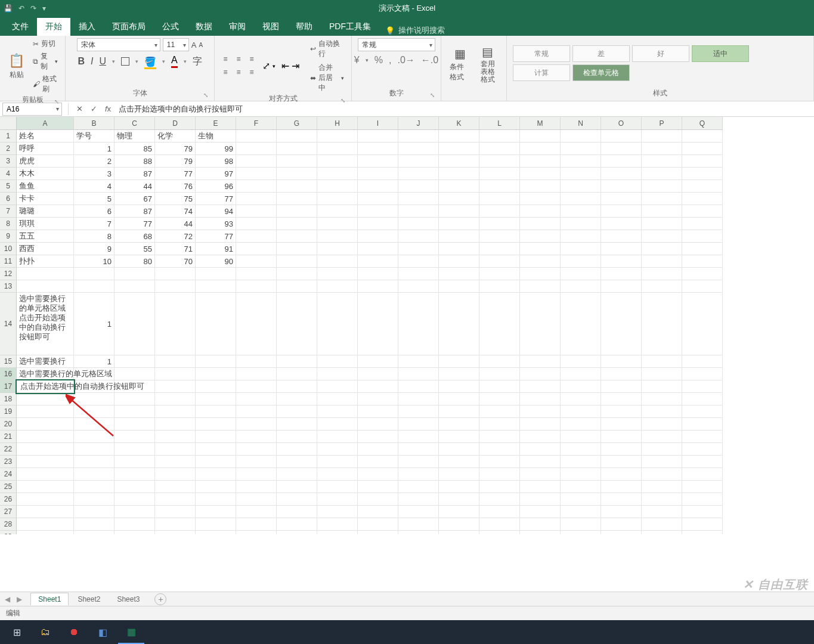 This screenshot has width=814, height=644. I want to click on start-button: ⊞, so click(17, 632).